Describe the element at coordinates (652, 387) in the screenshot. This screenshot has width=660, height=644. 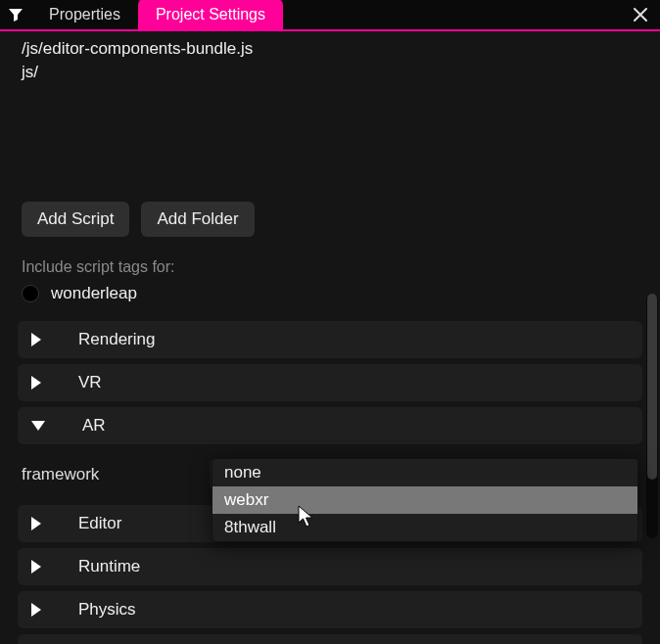
I see `scrollbar-thumb` at that location.